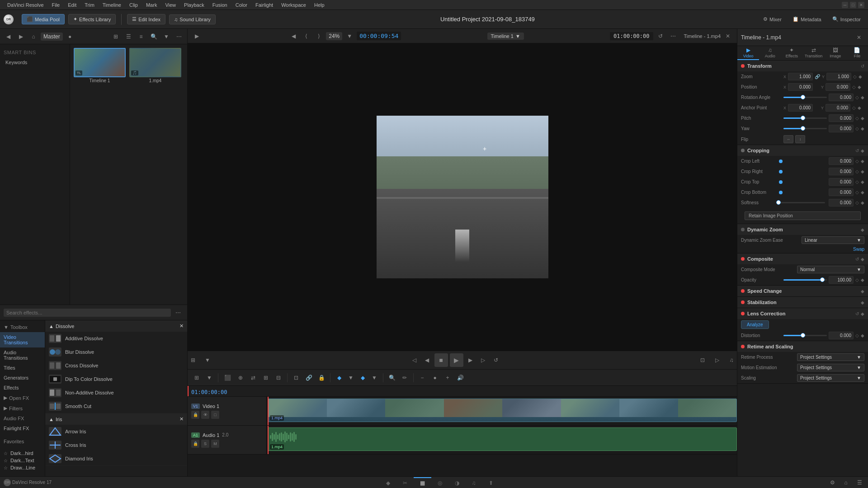 This screenshot has width=868, height=488. Describe the element at coordinates (87, 313) in the screenshot. I see `effects-search-input` at that location.